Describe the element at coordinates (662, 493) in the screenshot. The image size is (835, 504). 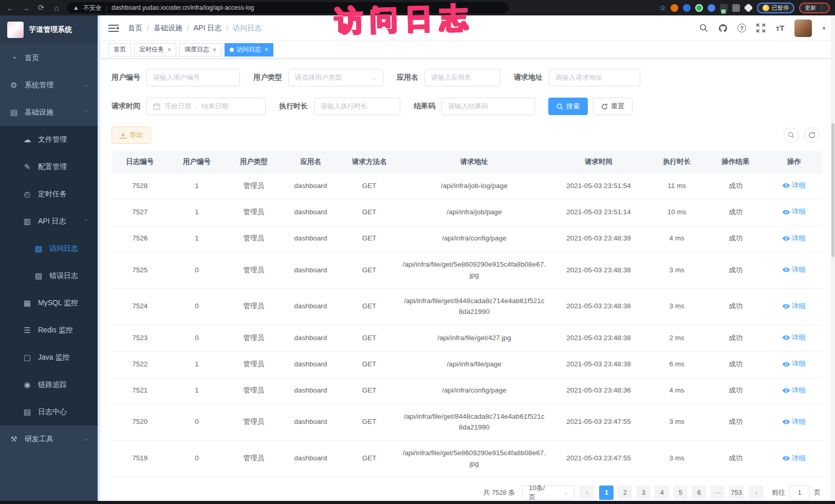
I see `page-button-4: 4` at that location.